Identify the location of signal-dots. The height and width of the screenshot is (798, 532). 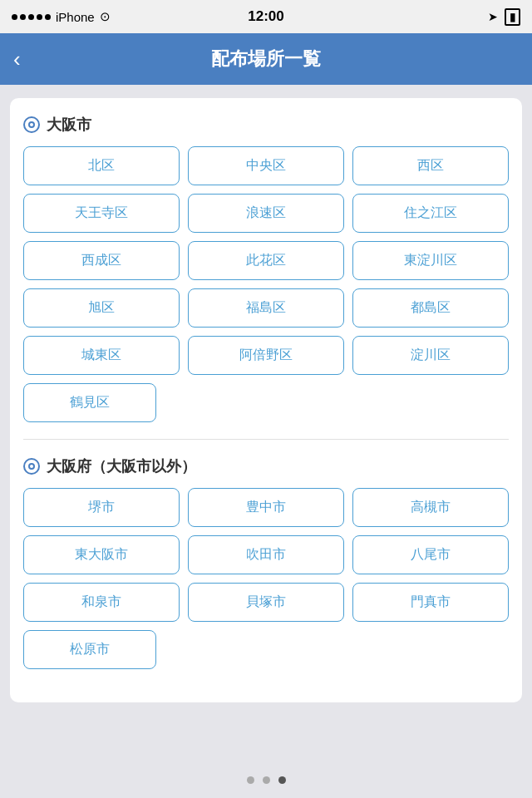
(32, 17).